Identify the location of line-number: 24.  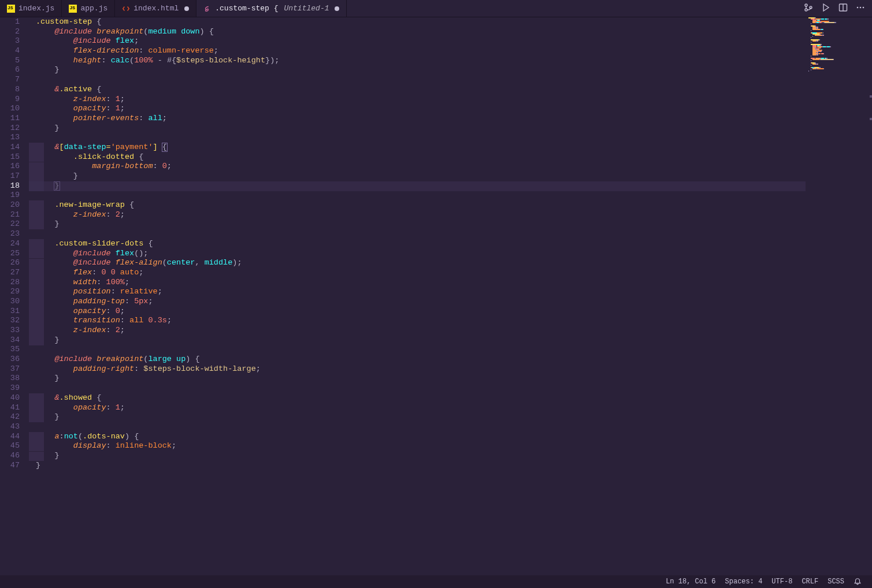
(10, 244).